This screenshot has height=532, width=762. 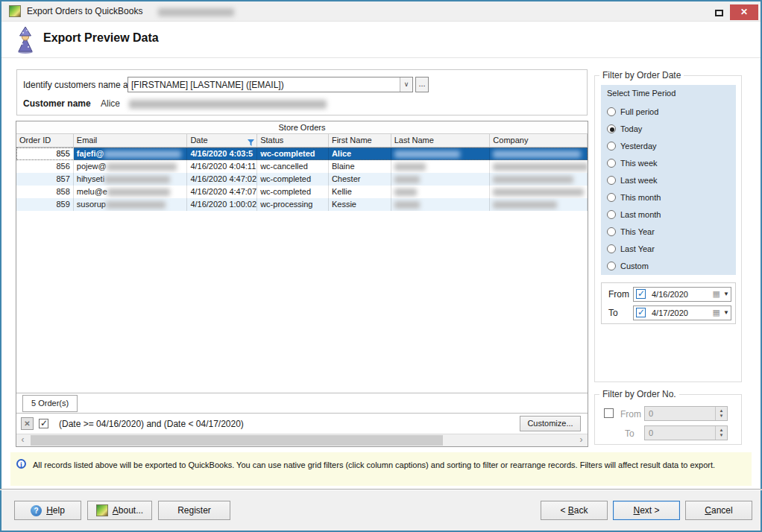 What do you see at coordinates (550, 423) in the screenshot?
I see `customize-filter-button: Customize...` at bounding box center [550, 423].